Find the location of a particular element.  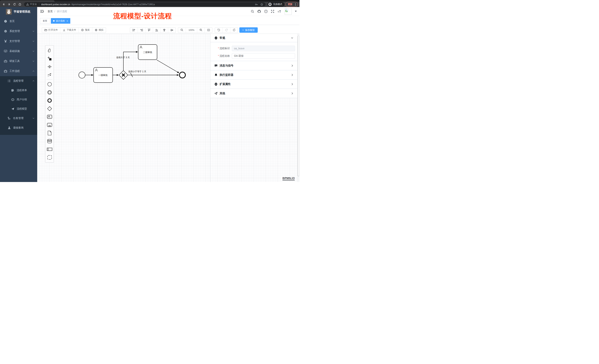

bell-icon is located at coordinates (216, 75).